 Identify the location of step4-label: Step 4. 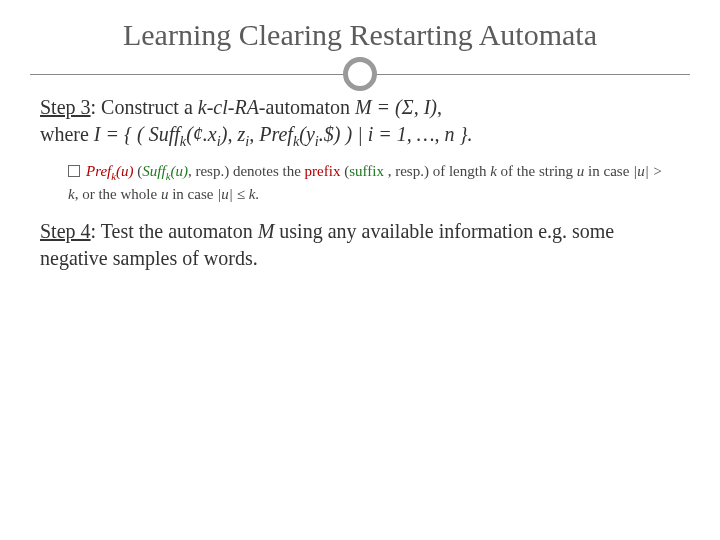
(66, 231).